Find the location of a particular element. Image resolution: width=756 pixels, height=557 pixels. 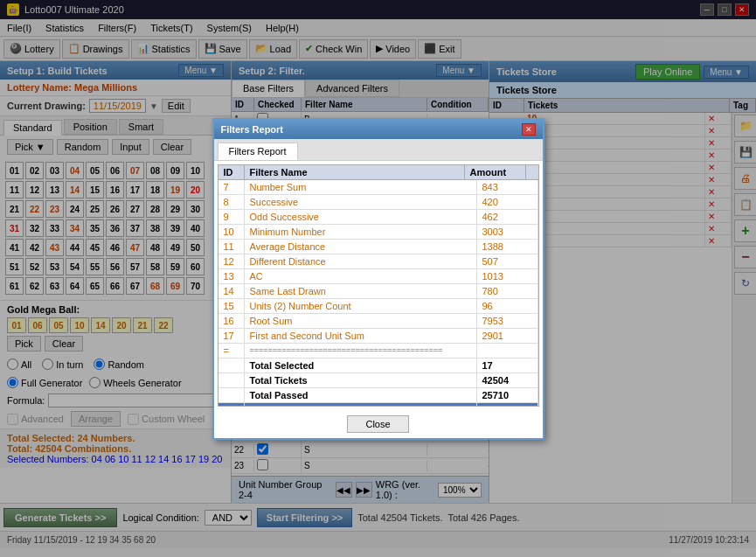

modal-row-11: 11 Average Distance 1388 is located at coordinates (378, 247).